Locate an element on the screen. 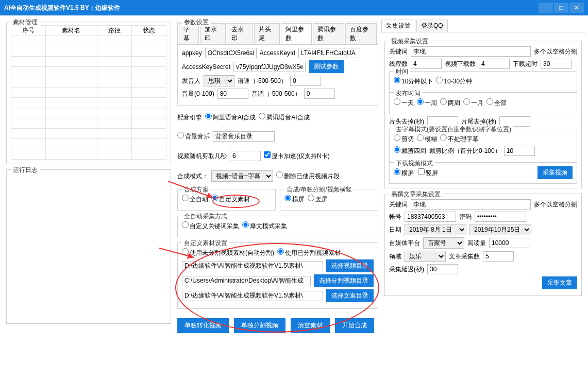 This screenshot has width=588, height=366. bgm-radio: 背景音乐 is located at coordinates (194, 136).